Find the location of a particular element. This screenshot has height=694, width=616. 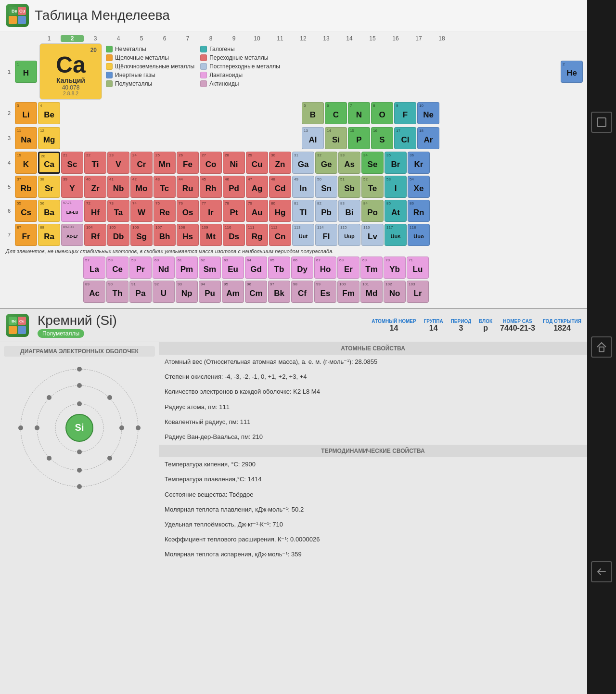

element-cell: 61 Pm is located at coordinates (187, 268).